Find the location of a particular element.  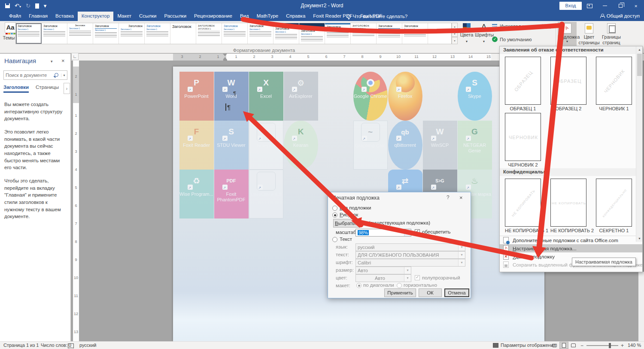

restore-button is located at coordinates (620, 6).